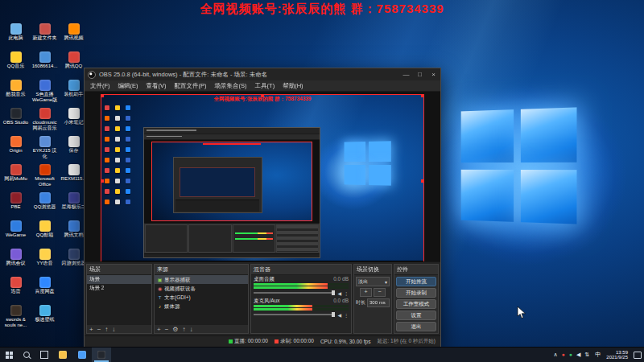 The width and height of the screenshot is (644, 362). What do you see at coordinates (129, 86) in the screenshot?
I see `menu-item: 编辑(E)` at bounding box center [129, 86].